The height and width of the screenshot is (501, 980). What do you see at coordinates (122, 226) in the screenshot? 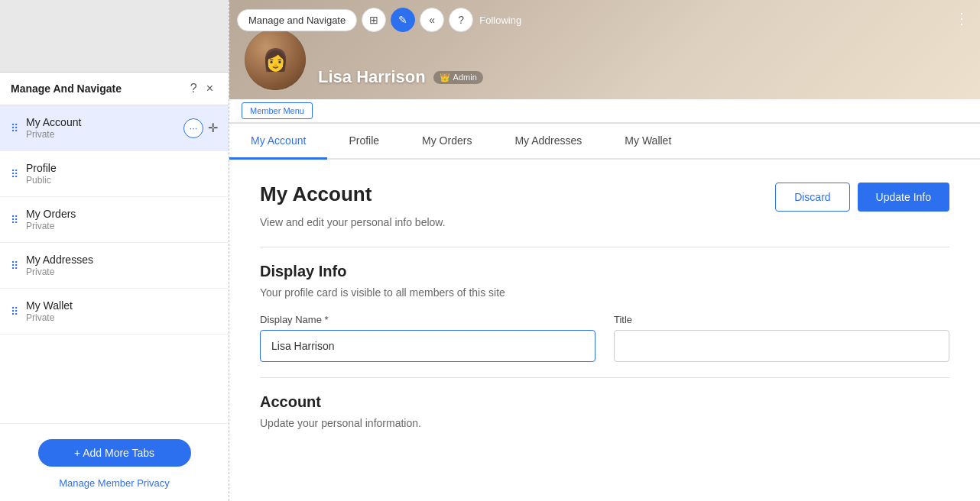
I see `nav-item-sublabel-my-orders: Private` at bounding box center [122, 226].